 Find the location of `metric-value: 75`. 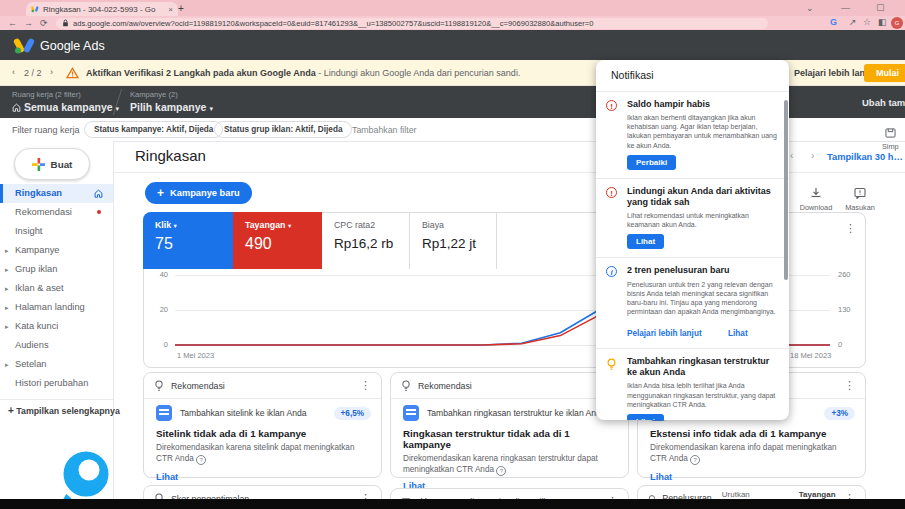

metric-value: 75 is located at coordinates (194, 244).